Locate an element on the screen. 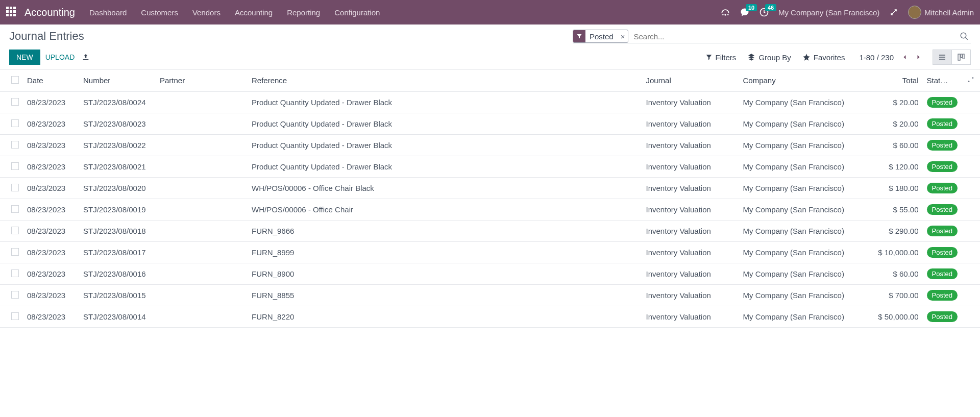 The width and height of the screenshot is (980, 417). col-number: Number is located at coordinates (117, 81).